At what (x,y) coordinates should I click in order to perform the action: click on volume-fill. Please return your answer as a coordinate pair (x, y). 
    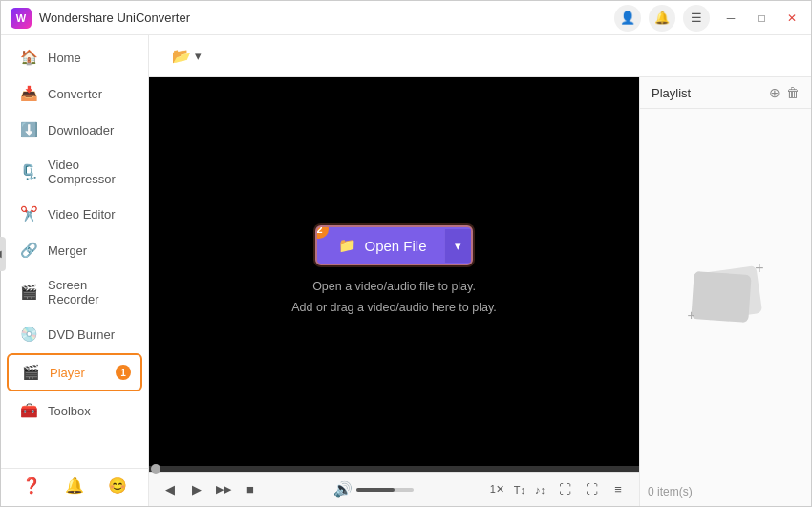
    Looking at the image, I should click on (375, 490).